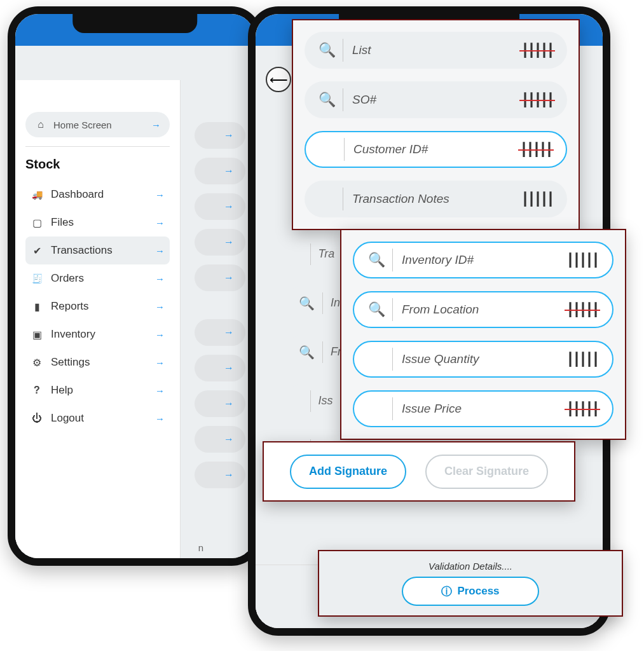 The image size is (644, 651). I want to click on dash-icon, so click(37, 195).